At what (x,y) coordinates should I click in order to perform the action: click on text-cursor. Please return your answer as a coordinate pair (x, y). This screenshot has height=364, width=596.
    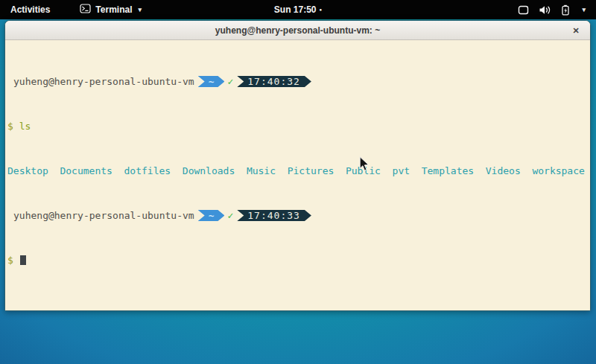
    Looking at the image, I should click on (23, 261).